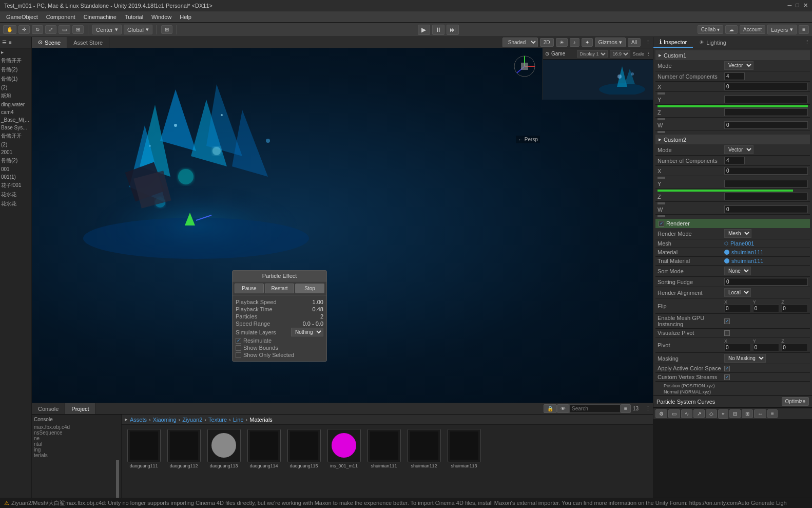  Describe the element at coordinates (184, 449) in the screenshot. I see `asset-item: daoguang112` at that location.